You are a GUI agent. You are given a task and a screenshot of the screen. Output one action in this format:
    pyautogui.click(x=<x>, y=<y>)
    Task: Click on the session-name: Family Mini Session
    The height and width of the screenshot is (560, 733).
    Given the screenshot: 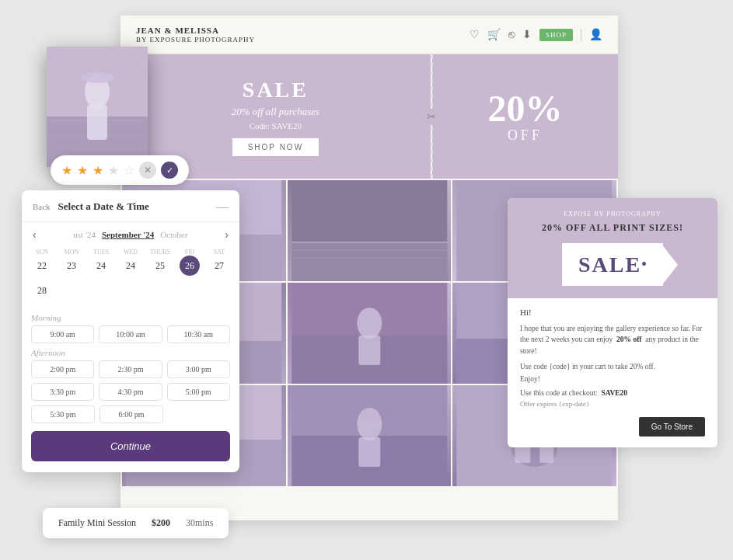 What is the action you would take?
    pyautogui.click(x=97, y=523)
    